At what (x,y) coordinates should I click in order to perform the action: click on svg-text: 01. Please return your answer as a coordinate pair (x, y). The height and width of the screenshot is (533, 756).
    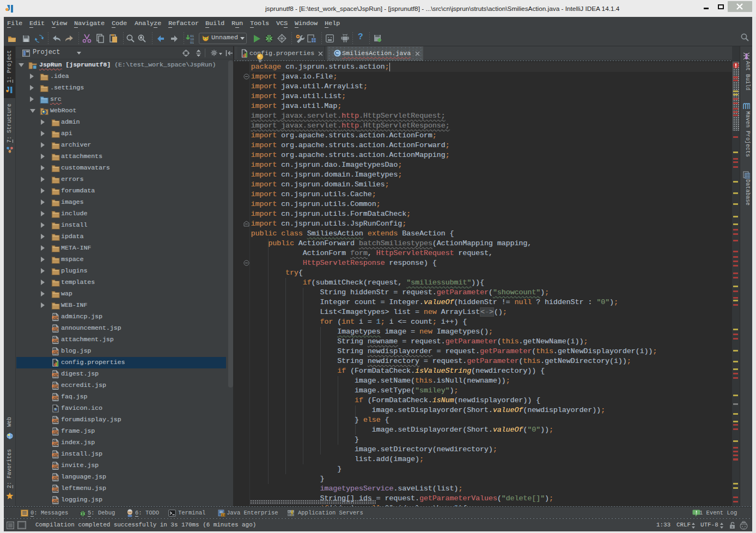
    Looking at the image, I should click on (192, 43).